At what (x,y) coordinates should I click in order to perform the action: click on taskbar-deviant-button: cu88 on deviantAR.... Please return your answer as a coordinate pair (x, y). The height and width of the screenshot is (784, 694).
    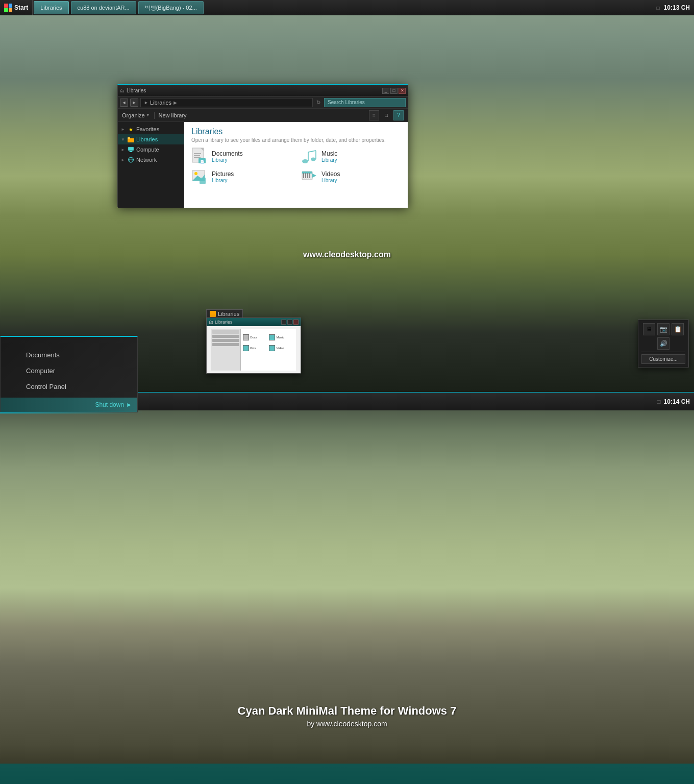
    Looking at the image, I should click on (104, 8).